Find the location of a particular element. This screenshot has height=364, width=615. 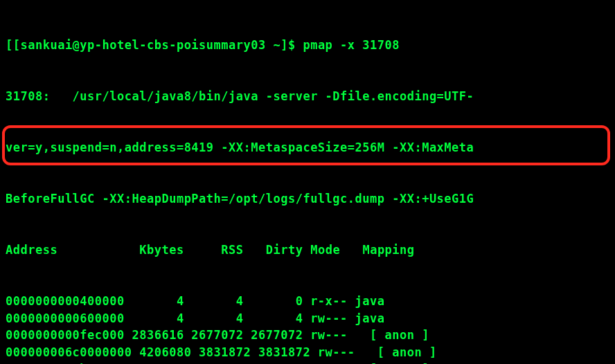

table-row: 0000000000400000 4 4 0 r-x-- java is located at coordinates (308, 302).